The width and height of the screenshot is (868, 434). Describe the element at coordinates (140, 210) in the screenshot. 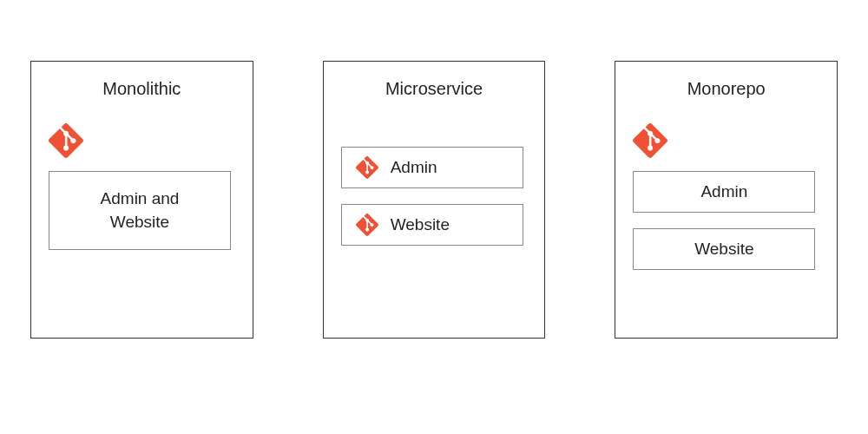

I see `monolithic-content-box: Admin and Website` at that location.